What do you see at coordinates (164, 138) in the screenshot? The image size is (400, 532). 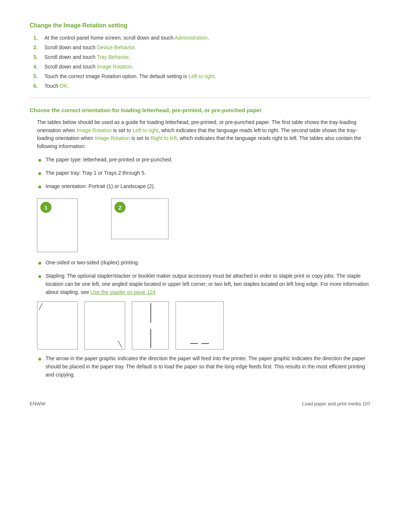 I see `right-to-left-link: Right to left` at bounding box center [164, 138].